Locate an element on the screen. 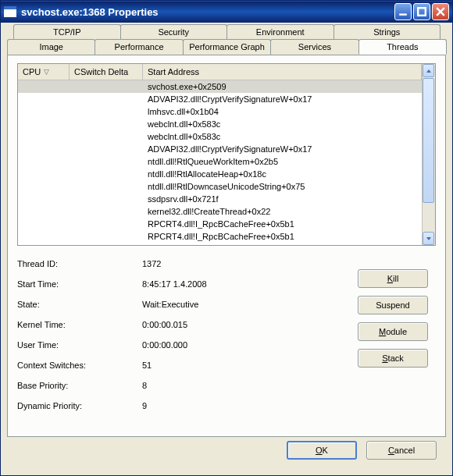 The image size is (453, 476). tab-strings: Strings is located at coordinates (387, 31).